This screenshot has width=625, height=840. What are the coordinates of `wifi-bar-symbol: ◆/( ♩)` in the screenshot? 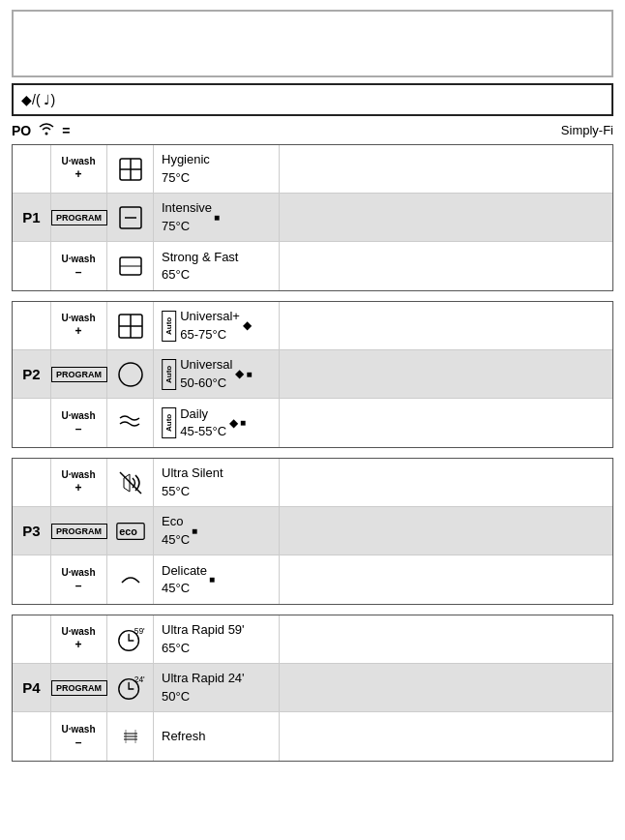 It's located at (39, 100).